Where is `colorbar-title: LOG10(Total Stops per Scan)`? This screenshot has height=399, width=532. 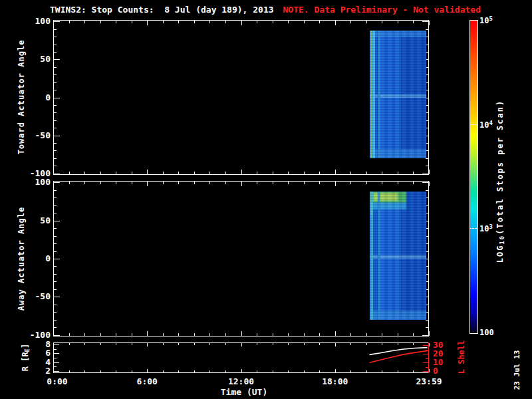 colorbar-title: LOG10(Total Stops per Scan) is located at coordinates (500, 182).